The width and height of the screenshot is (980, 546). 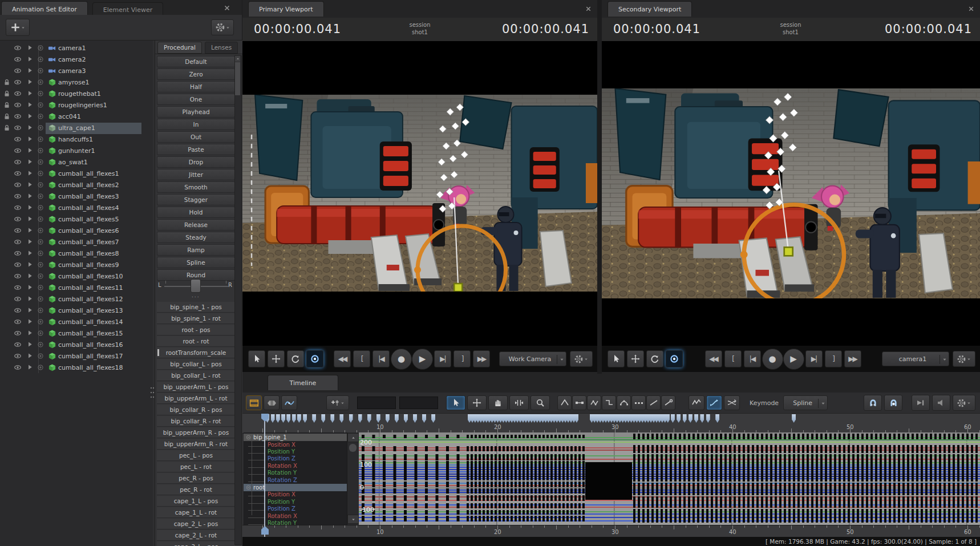 What do you see at coordinates (196, 175) in the screenshot?
I see `preset-button-jitter: Jitter` at bounding box center [196, 175].